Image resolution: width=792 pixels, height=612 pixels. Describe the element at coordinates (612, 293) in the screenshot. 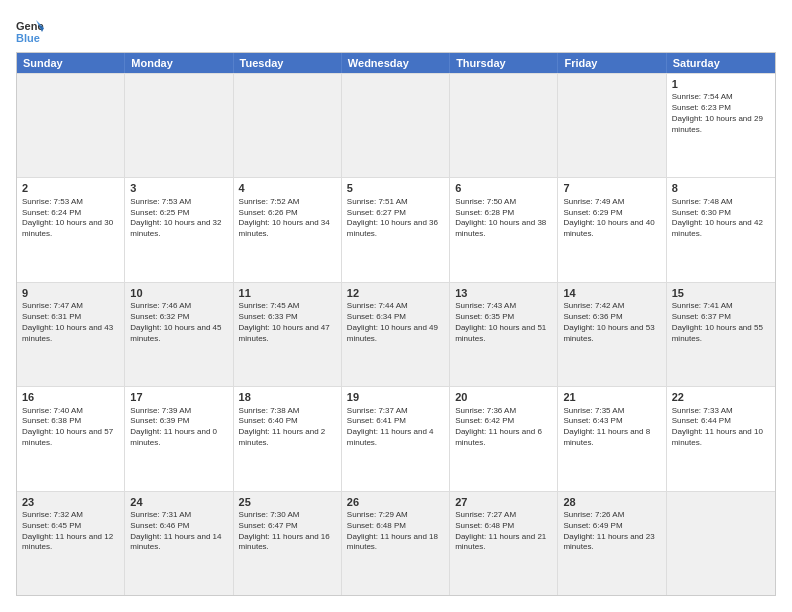

I see `day-number: 14` at that location.